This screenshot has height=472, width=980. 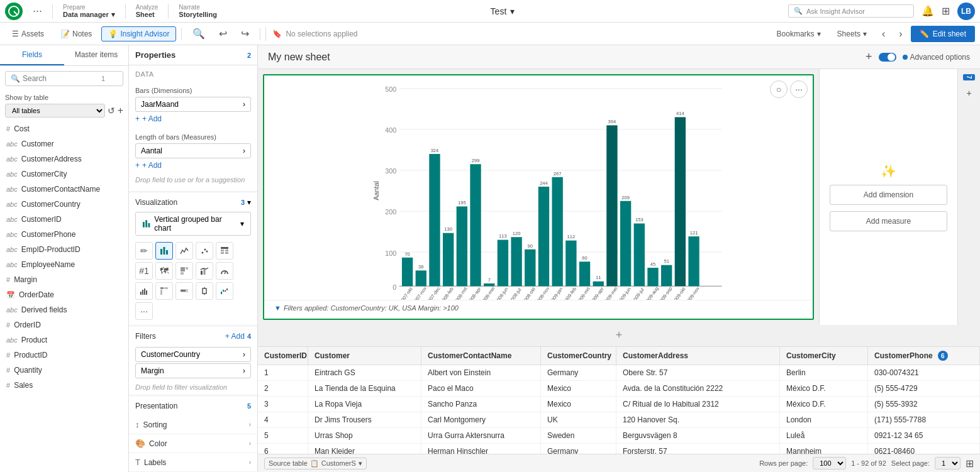 What do you see at coordinates (64, 385) in the screenshot?
I see `field-item-sales: # Sales` at bounding box center [64, 385].